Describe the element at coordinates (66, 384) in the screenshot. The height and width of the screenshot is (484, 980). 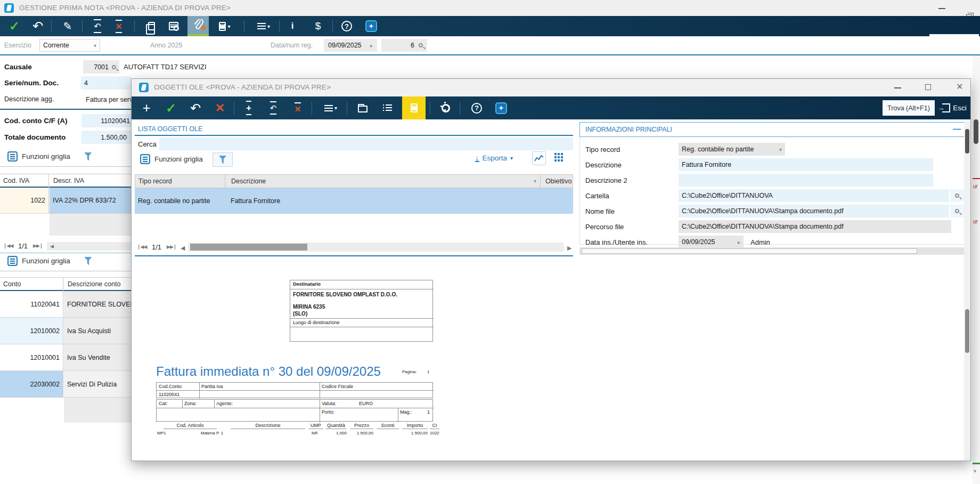
I see `conti-row-selected: 22030002 Servizi Di Pulizia` at that location.